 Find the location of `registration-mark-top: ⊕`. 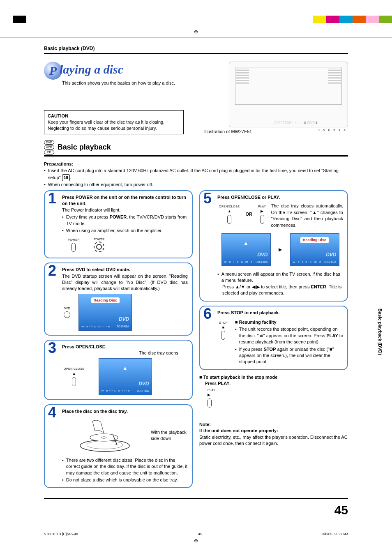

registration-mark-top: ⊕ is located at coordinates (196, 32).